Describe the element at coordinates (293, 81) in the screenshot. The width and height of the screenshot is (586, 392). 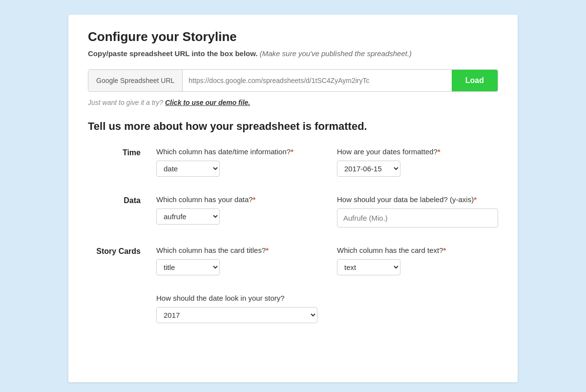
I see `url-row: Google Spreadsheet URL Load` at that location.